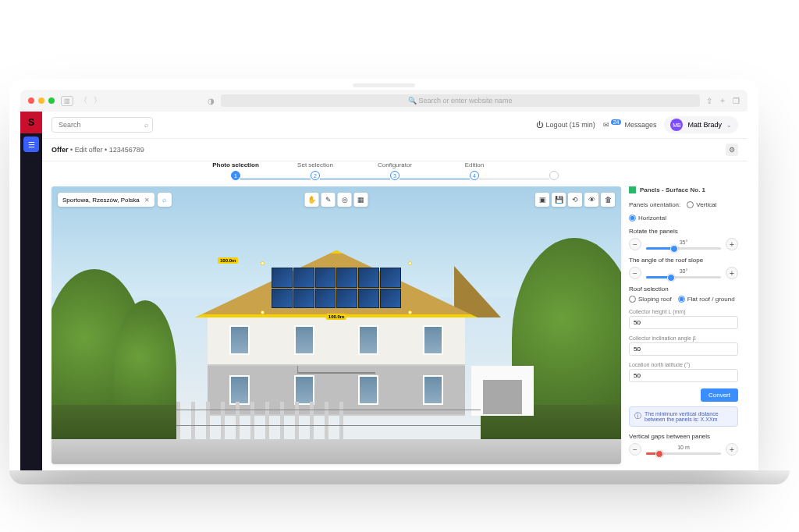 This screenshot has height=532, width=799. I want to click on share-icon: ⇪, so click(709, 101).